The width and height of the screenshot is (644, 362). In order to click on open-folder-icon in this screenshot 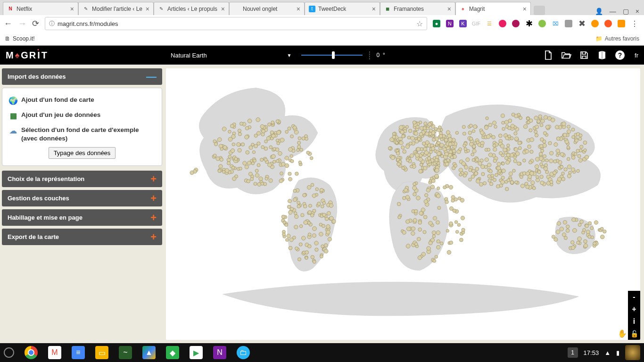, I will do `click(566, 55)`.